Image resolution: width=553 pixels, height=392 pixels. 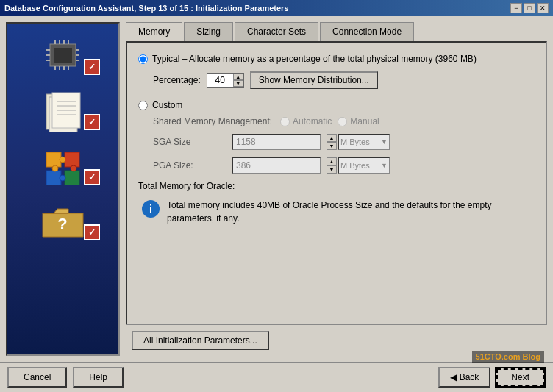 What do you see at coordinates (238, 76) in the screenshot?
I see `percentage-up-btn: ▲` at bounding box center [238, 76].